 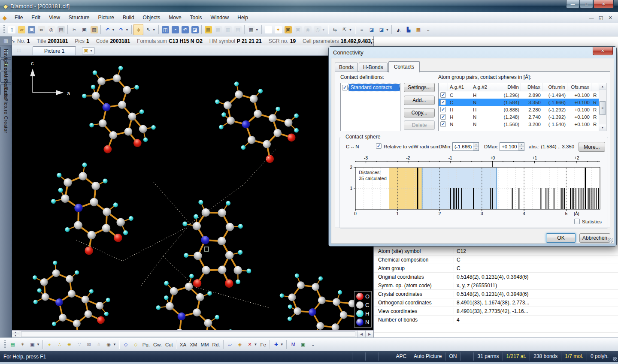 I want to click on maximize-button: □, so click(x=586, y=4).